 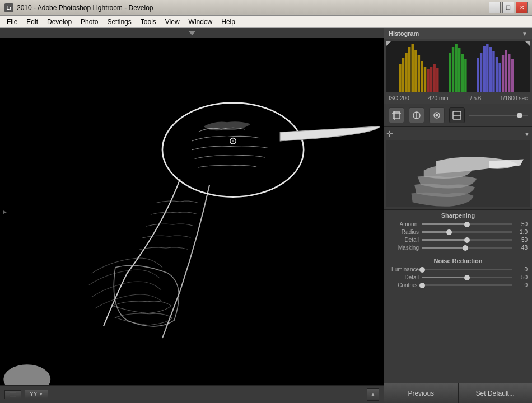 I want to click on minimize-button: –, so click(x=495, y=8).